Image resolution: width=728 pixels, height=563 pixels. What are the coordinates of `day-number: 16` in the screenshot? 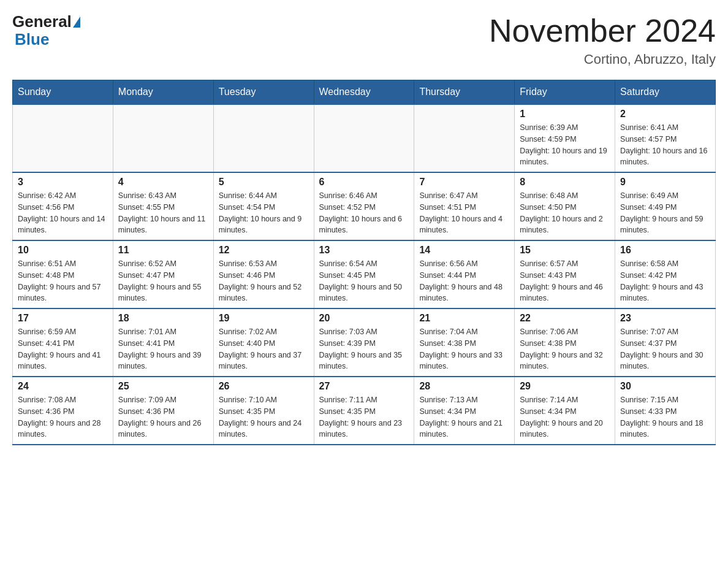 It's located at (665, 250).